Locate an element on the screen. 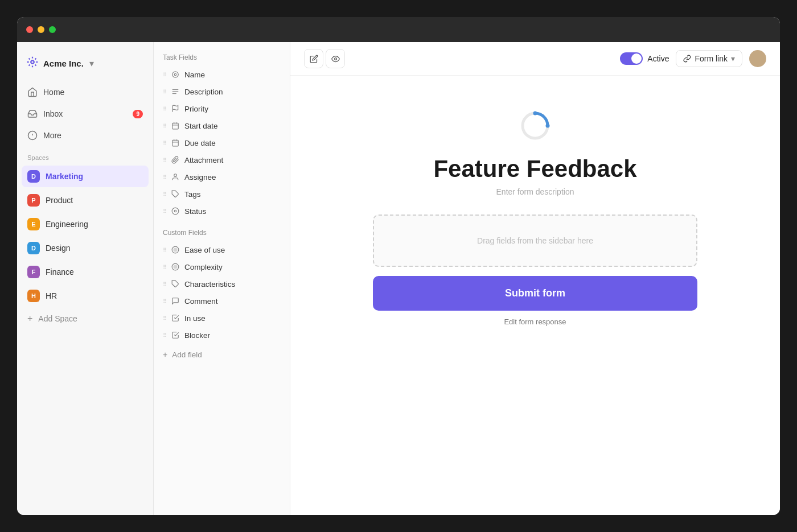 The image size is (797, 532). field-name: ⠿ Name is located at coordinates (222, 75).